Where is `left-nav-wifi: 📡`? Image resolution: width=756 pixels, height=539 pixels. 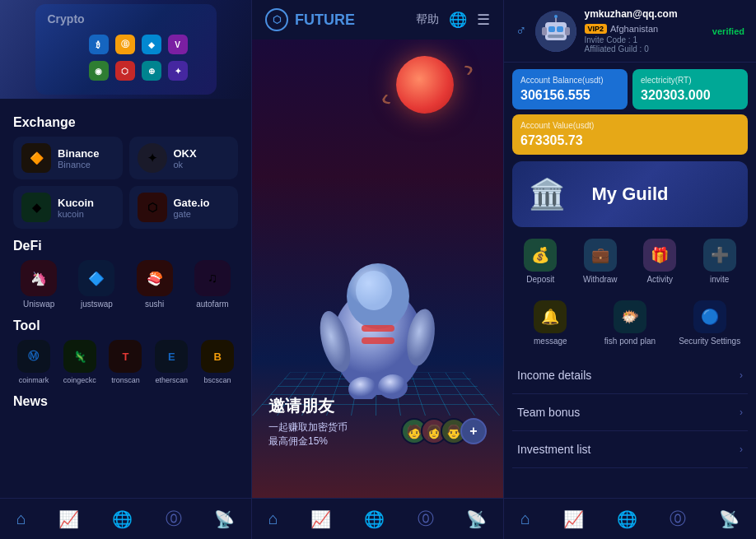
left-nav-wifi: 📡 is located at coordinates (224, 519).